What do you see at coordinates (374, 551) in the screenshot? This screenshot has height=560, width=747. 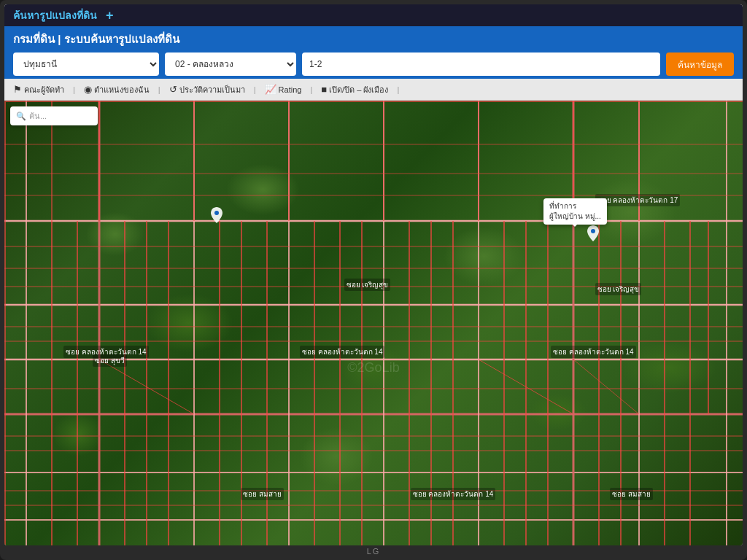 I see `monitor-brand: LG` at bounding box center [374, 551].